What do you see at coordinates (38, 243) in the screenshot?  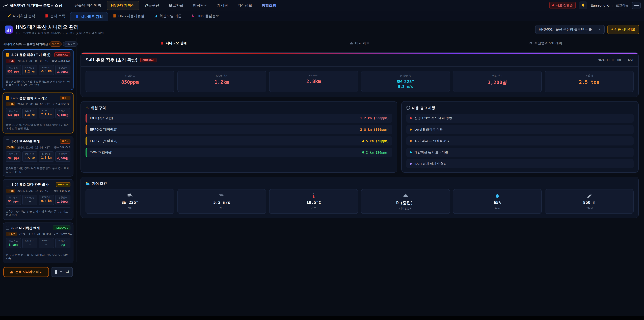 I see `scenario-card-s05: S-05 대기확산 해제 RESOLVED T+12h 2024.11.03 2…` at bounding box center [38, 243].